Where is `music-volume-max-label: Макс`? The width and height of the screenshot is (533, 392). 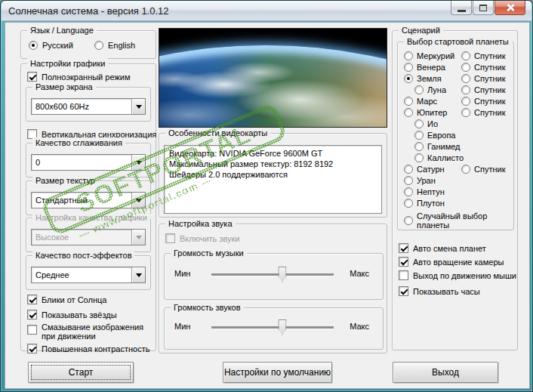 music-volume-max-label: Макс is located at coordinates (359, 273).